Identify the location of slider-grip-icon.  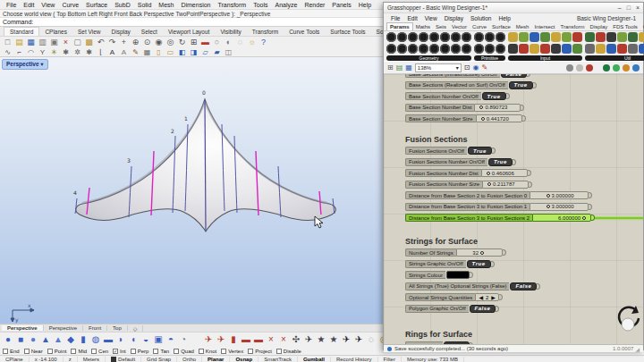
(482, 253).